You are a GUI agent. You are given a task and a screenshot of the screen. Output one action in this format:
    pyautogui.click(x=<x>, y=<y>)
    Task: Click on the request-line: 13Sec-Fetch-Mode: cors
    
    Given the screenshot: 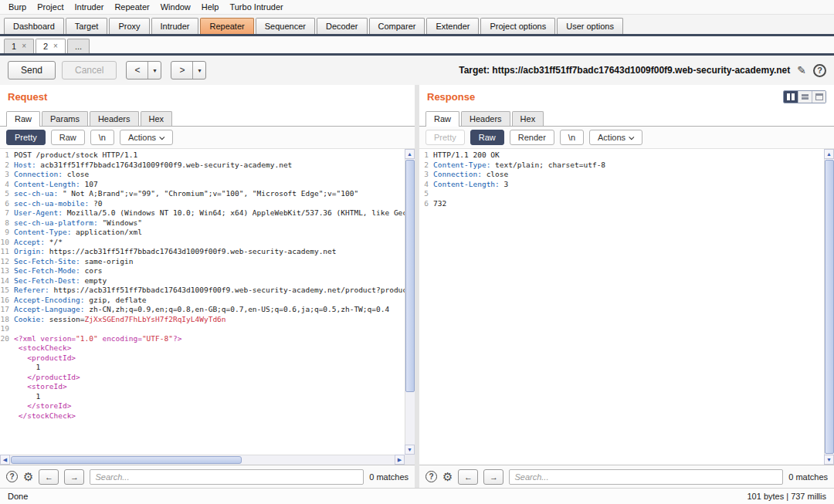 What is the action you would take?
    pyautogui.click(x=202, y=272)
    